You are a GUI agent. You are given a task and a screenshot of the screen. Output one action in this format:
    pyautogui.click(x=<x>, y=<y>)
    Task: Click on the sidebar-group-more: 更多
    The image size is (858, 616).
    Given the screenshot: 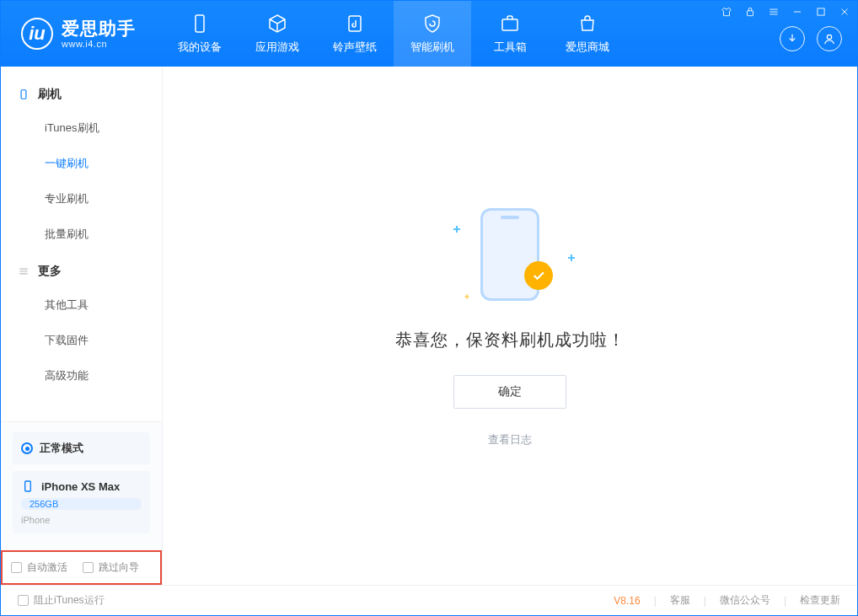 What is the action you would take?
    pyautogui.click(x=81, y=270)
    